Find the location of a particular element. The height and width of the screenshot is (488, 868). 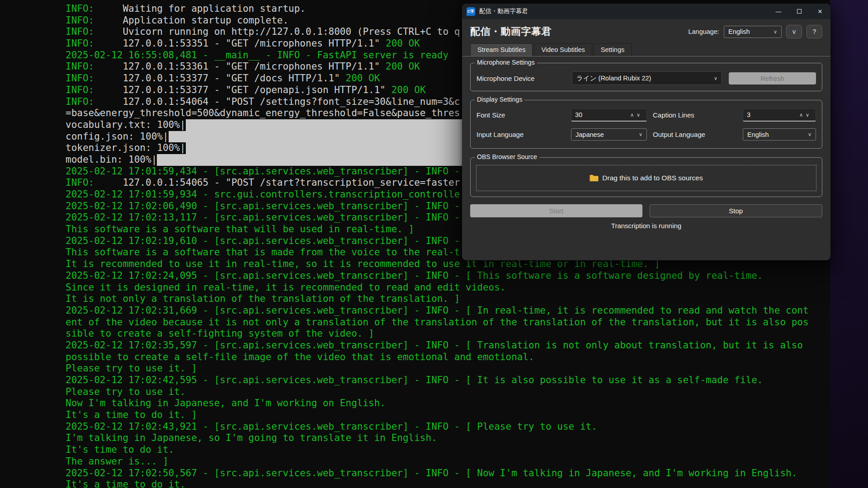

terminal-log-line: Now I'm talking in Japanese, and I'm wor… is located at coordinates (448, 404).